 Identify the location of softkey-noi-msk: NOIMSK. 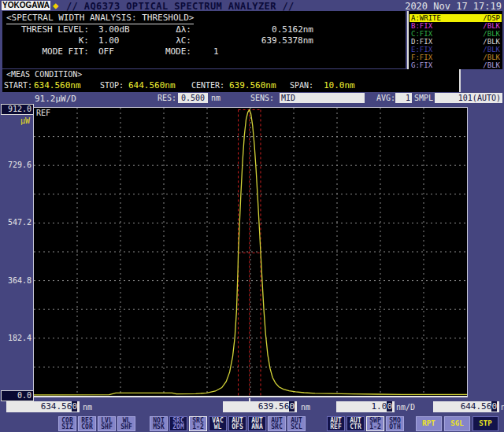
(159, 423).